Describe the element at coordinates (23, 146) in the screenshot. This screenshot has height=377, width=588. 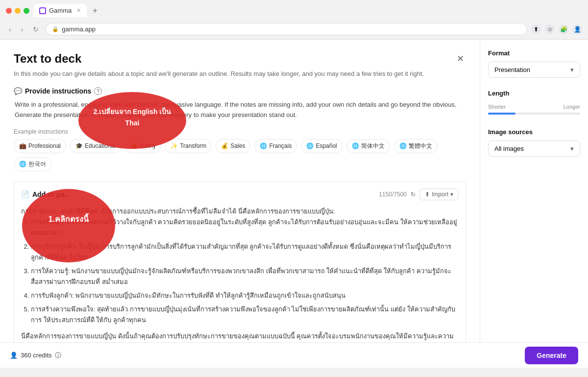
I see `chip-professional-emoji: 💼` at that location.